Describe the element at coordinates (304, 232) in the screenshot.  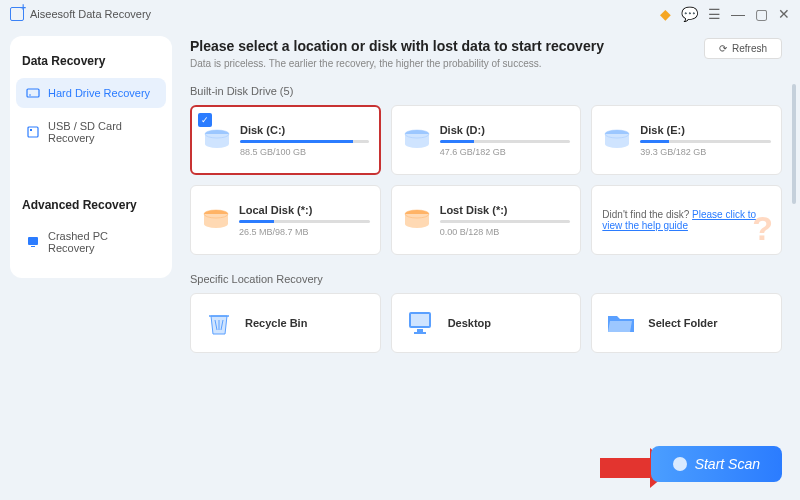
I see `disk-size: 26.5 MB/98.7 MB` at that location.